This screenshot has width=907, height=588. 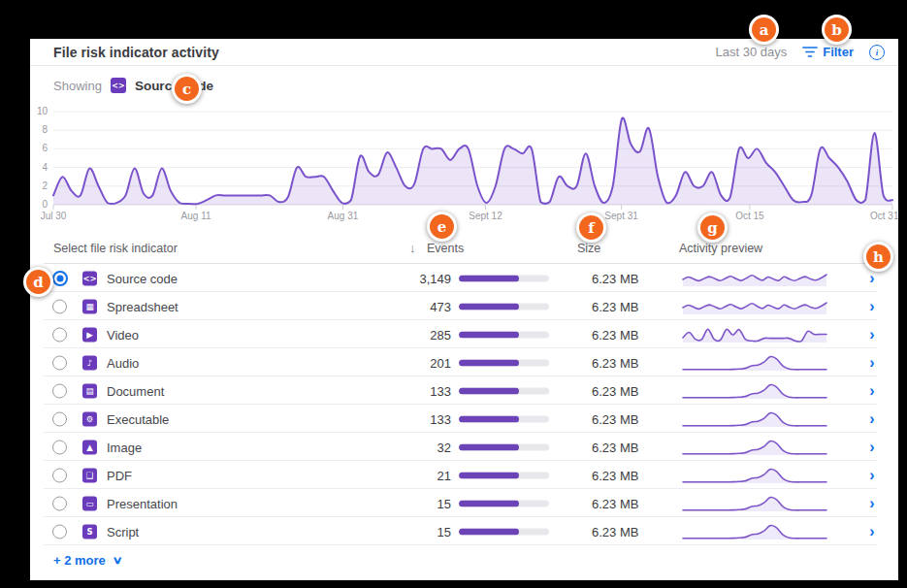 I want to click on row-label: Presentation, so click(x=142, y=503).